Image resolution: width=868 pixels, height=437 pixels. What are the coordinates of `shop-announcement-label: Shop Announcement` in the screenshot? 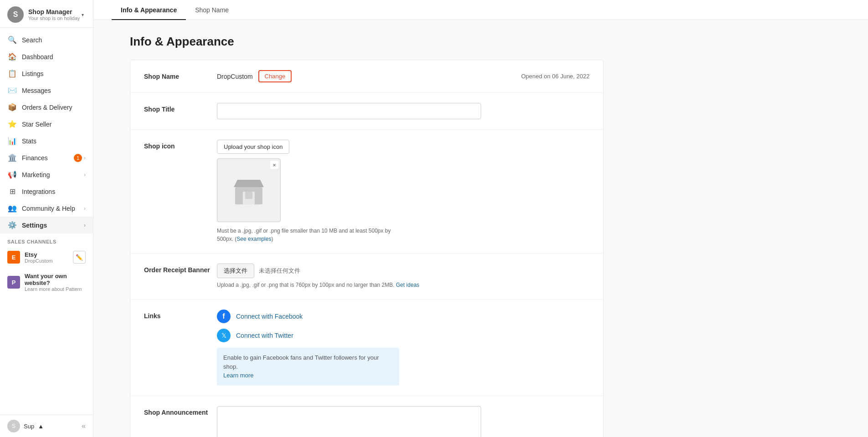 It's located at (180, 411).